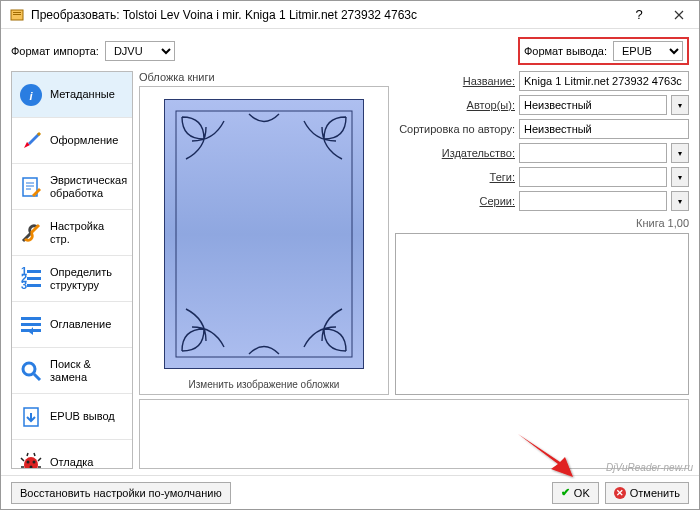  What do you see at coordinates (593, 177) in the screenshot?
I see `tags-field` at bounding box center [593, 177].